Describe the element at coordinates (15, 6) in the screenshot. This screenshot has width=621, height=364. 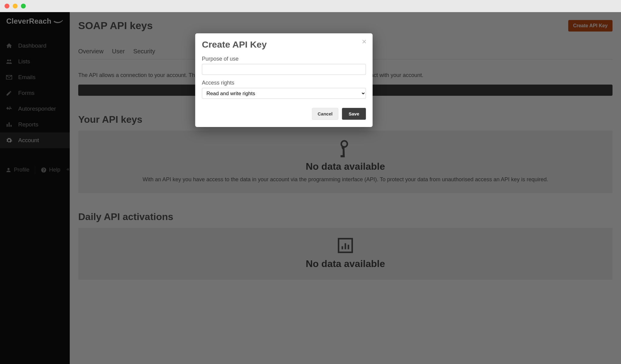
I see `window-minimize-dot` at that location.